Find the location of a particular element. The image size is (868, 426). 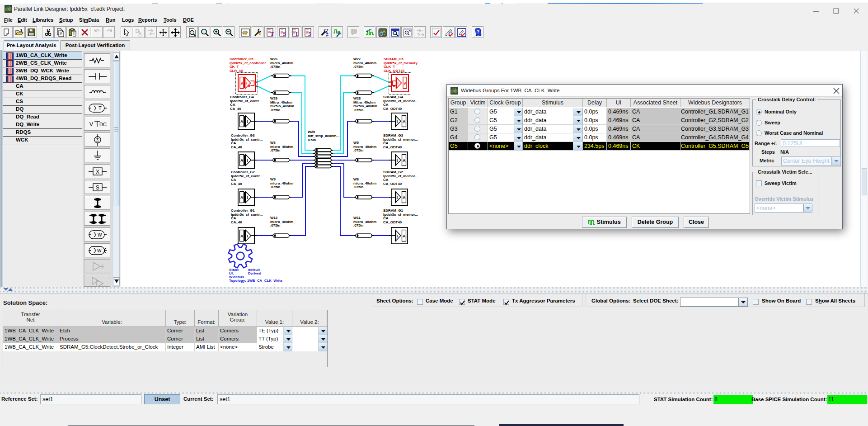

svg-text: 0.5in is located at coordinates (312, 140).